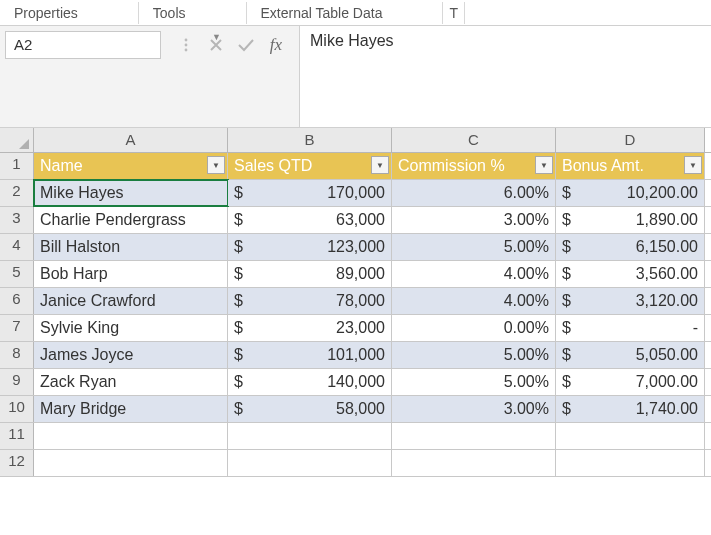  Describe the element at coordinates (630, 220) in the screenshot. I see `cell-bonus: $1,890.00` at that location.